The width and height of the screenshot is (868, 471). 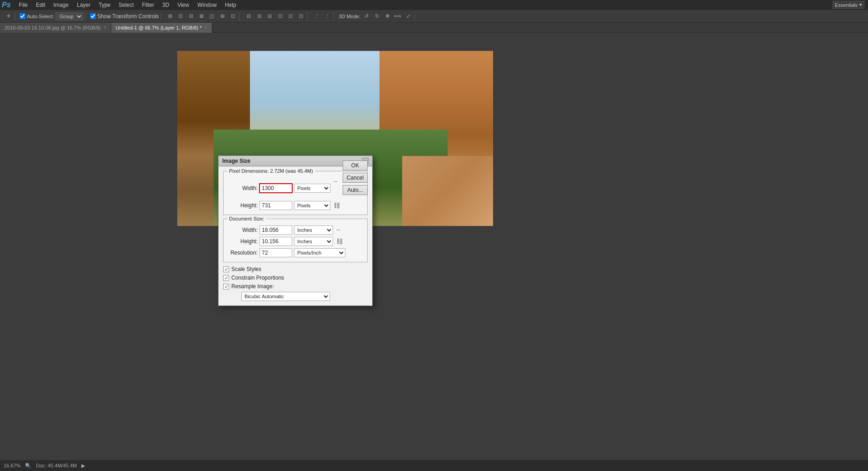 What do you see at coordinates (295, 241) in the screenshot?
I see `document-size-section: Document Size: Width: Inches Pixels Cent…` at bounding box center [295, 241].